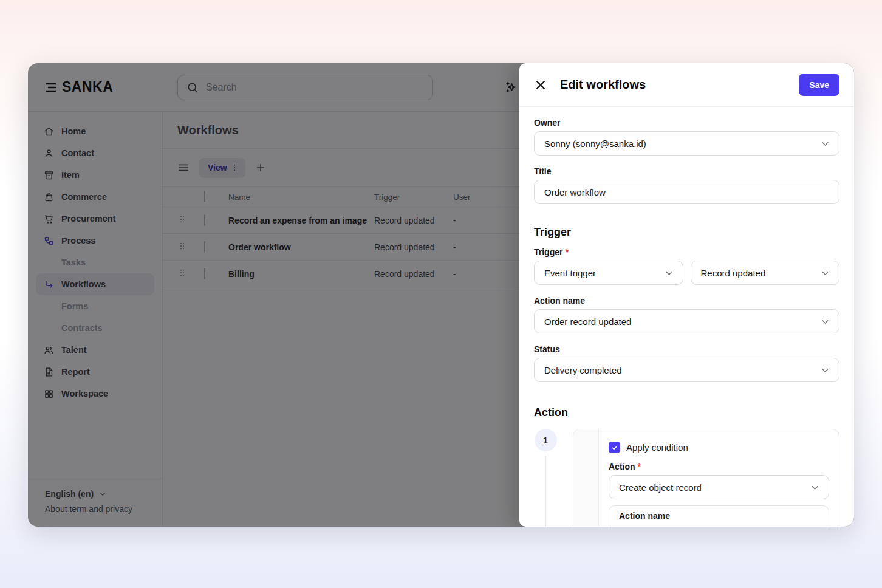  Describe the element at coordinates (686, 370) in the screenshot. I see `status-select: Delivery completed` at that location.